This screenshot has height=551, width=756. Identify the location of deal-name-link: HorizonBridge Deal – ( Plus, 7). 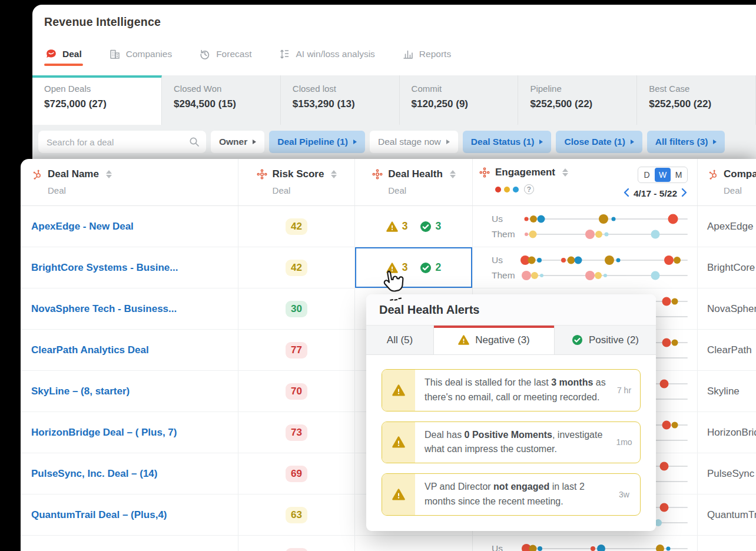
(104, 433).